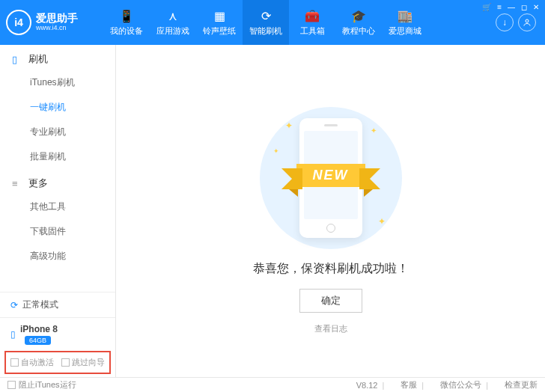  What do you see at coordinates (409, 385) in the screenshot?
I see `support-link: 客服` at bounding box center [409, 385].